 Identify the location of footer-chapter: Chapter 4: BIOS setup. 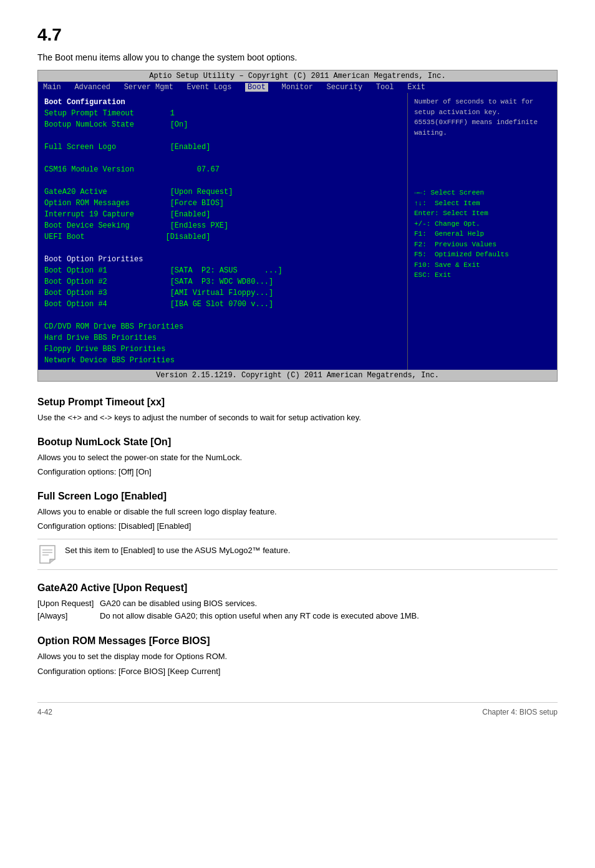
(520, 712).